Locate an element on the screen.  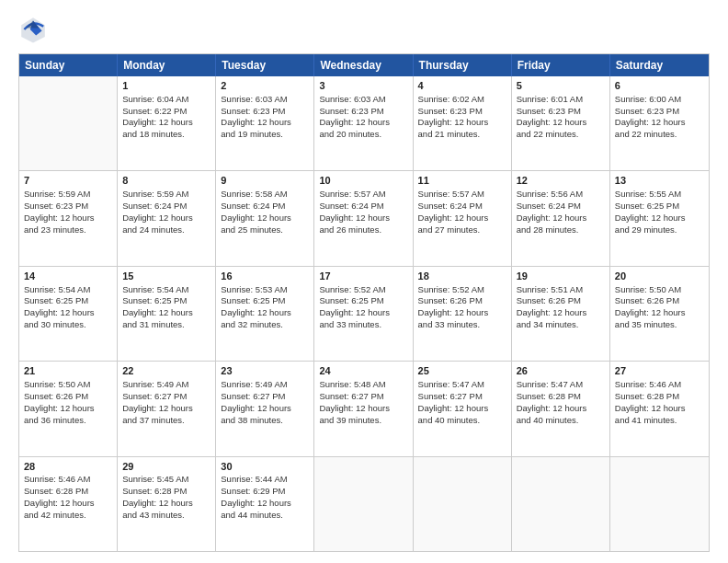
day-info: Sunrise: 5:53 AM is located at coordinates (265, 291).